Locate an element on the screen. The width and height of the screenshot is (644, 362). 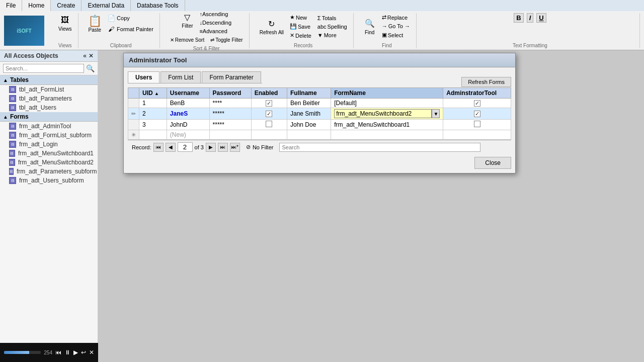
cell-fullname: John Doe is located at coordinates (309, 125).